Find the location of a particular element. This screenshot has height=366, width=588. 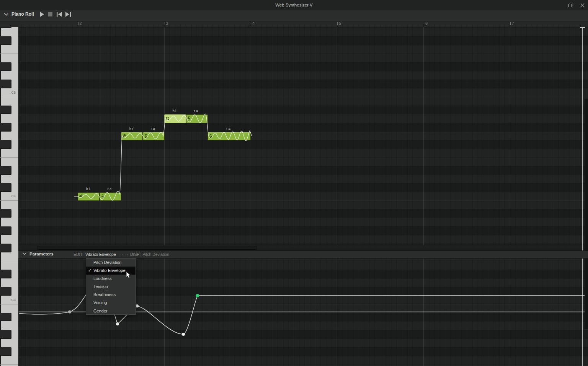

left-right-arrows-icon: ←→ is located at coordinates (124, 254).